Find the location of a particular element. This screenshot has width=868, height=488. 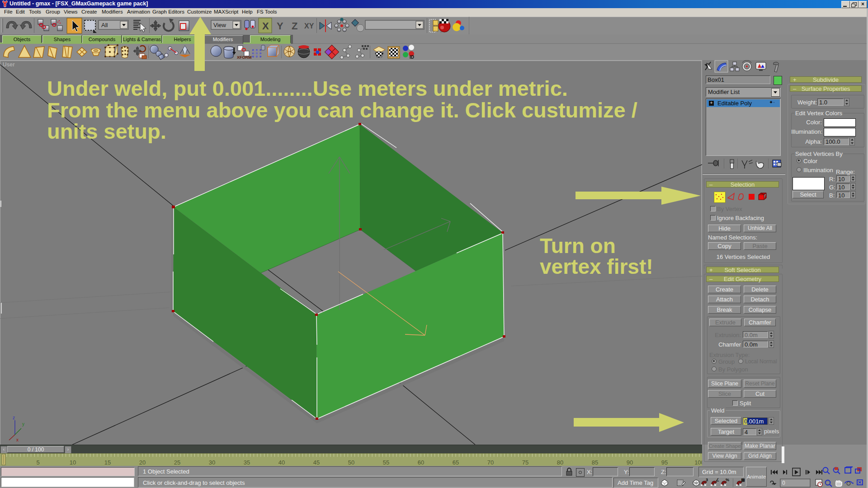

svg-text: 50 is located at coordinates (351, 463).